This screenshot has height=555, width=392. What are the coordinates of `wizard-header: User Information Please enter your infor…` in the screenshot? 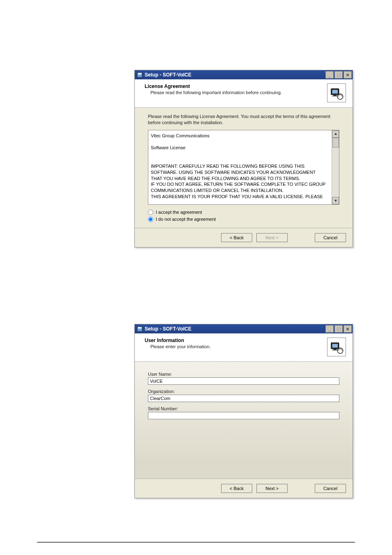 It's located at (244, 348).